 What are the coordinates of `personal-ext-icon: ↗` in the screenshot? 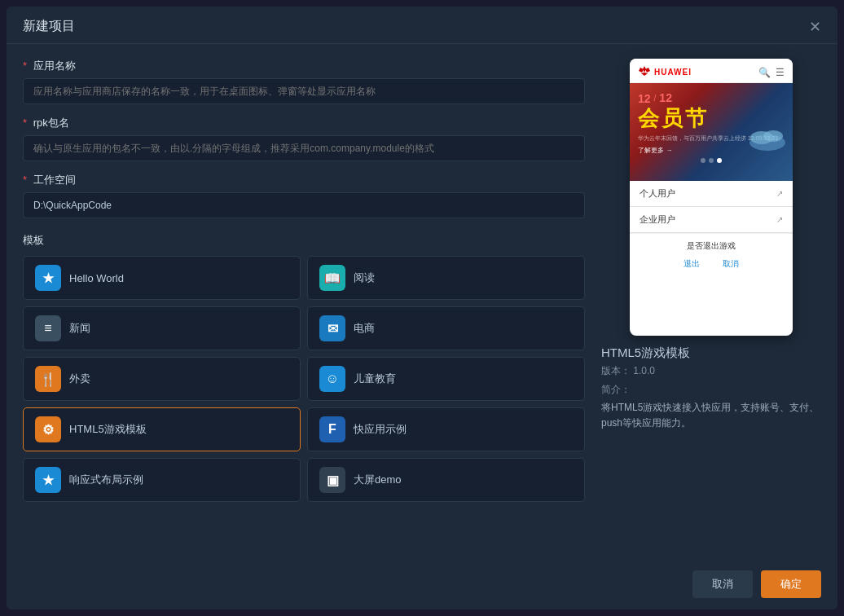 It's located at (780, 194).